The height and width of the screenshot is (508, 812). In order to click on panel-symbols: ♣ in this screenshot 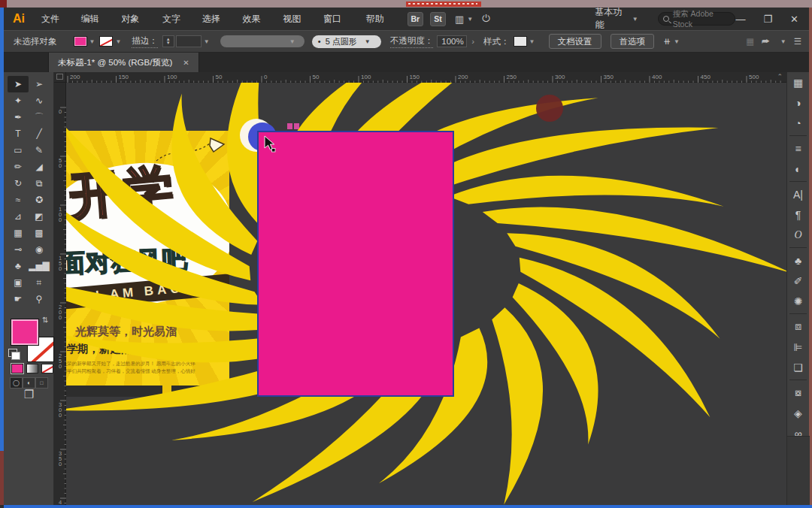, I will do `click(798, 260)`.